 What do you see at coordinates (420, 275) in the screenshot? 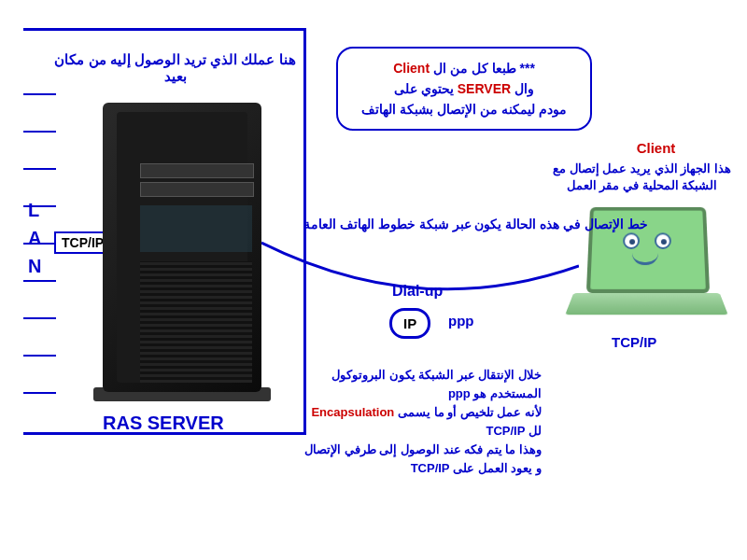
I see `dialup-cable` at bounding box center [420, 275].